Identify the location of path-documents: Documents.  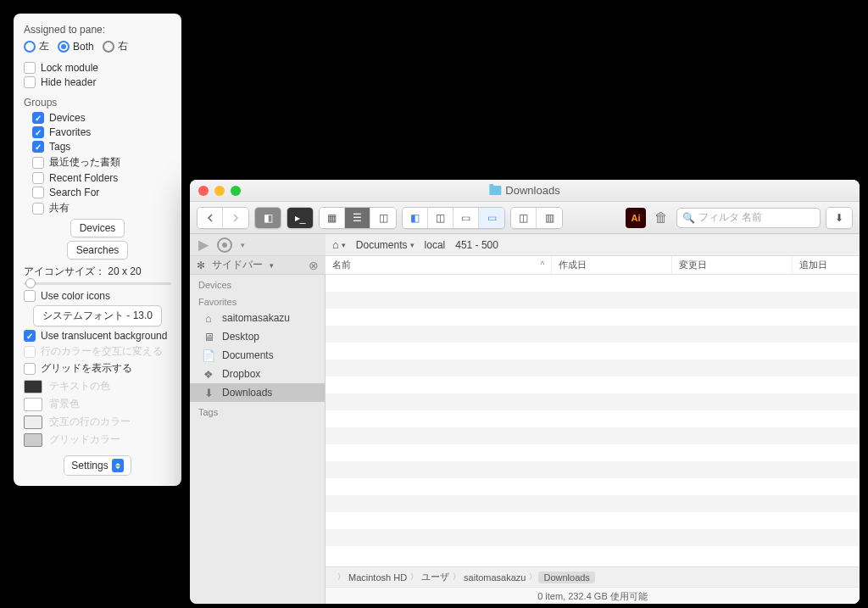
(385, 245).